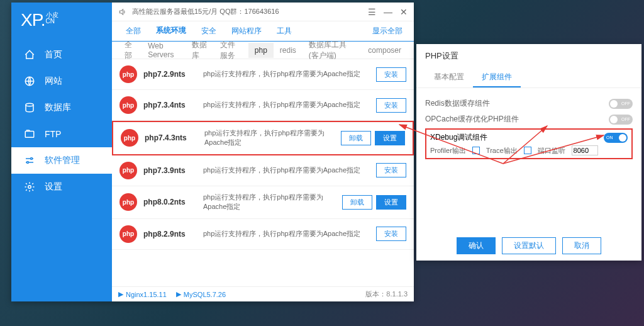 This screenshot has height=326, width=644. What do you see at coordinates (62, 108) in the screenshot?
I see `nav-database: 数据库` at bounding box center [62, 108].